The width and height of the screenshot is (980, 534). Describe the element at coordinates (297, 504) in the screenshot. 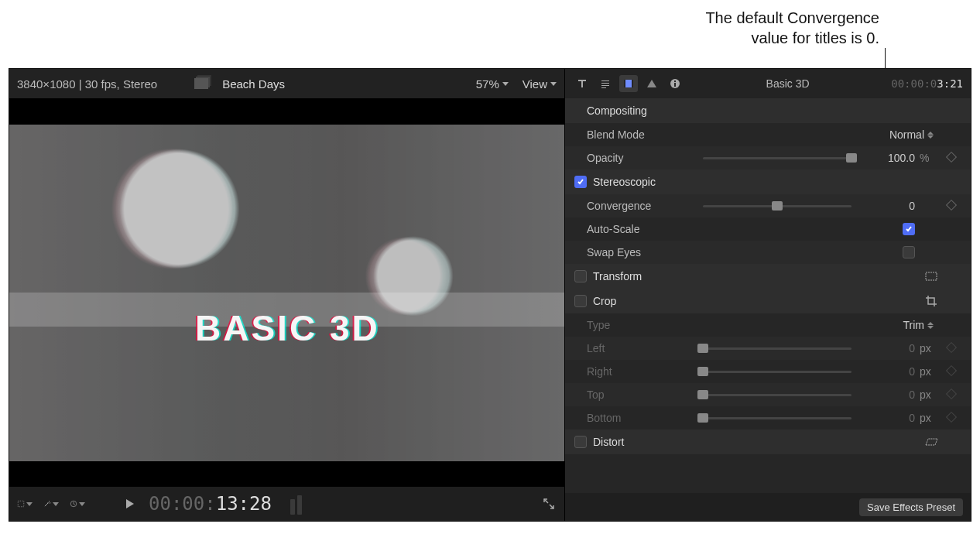

I see `audio-meter` at that location.